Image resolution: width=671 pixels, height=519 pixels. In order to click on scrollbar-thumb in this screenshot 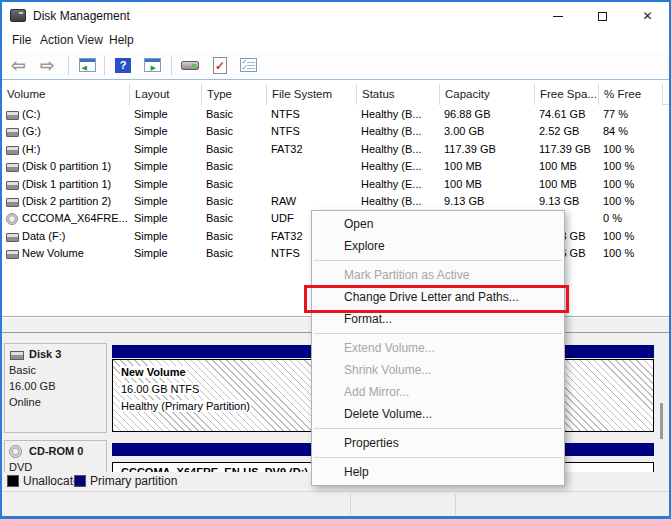, I will do `click(662, 421)`.